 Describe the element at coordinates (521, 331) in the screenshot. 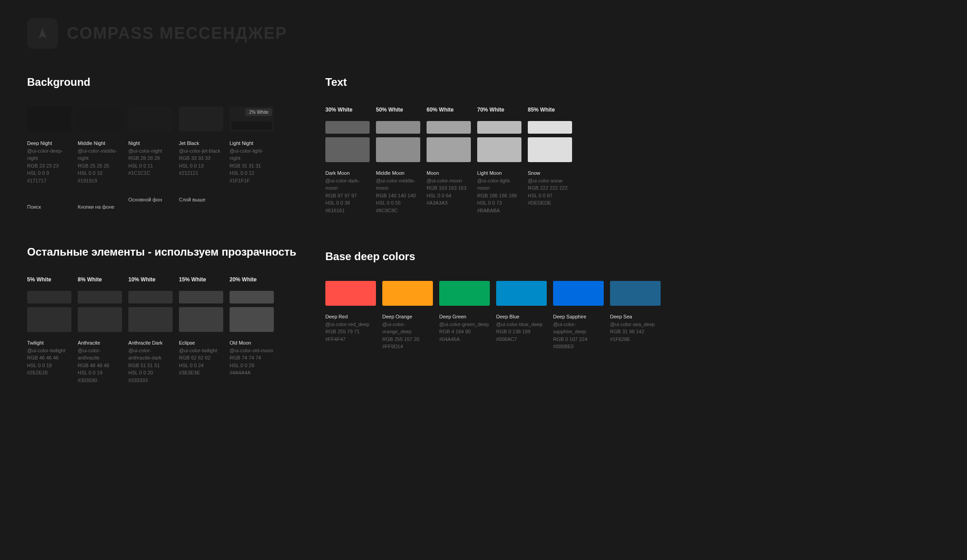

I see `color-rgb: RGB 0 138 199` at that location.